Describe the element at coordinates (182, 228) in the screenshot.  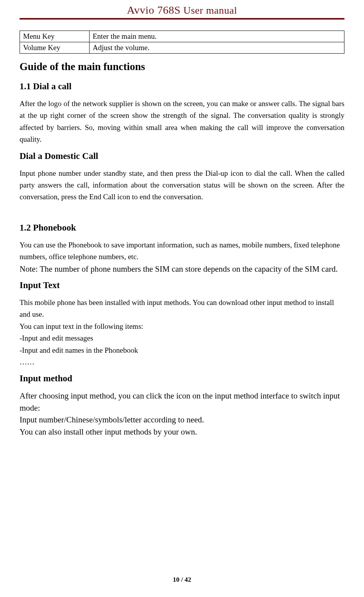
I see `subsection-title-phonebook: 1.2 Phonebook` at that location.